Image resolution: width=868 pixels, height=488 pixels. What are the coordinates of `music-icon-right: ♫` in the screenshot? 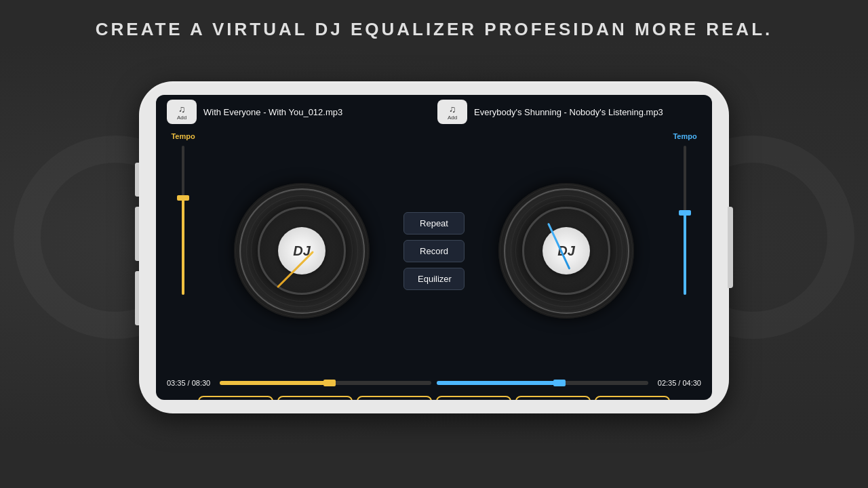 It's located at (453, 109).